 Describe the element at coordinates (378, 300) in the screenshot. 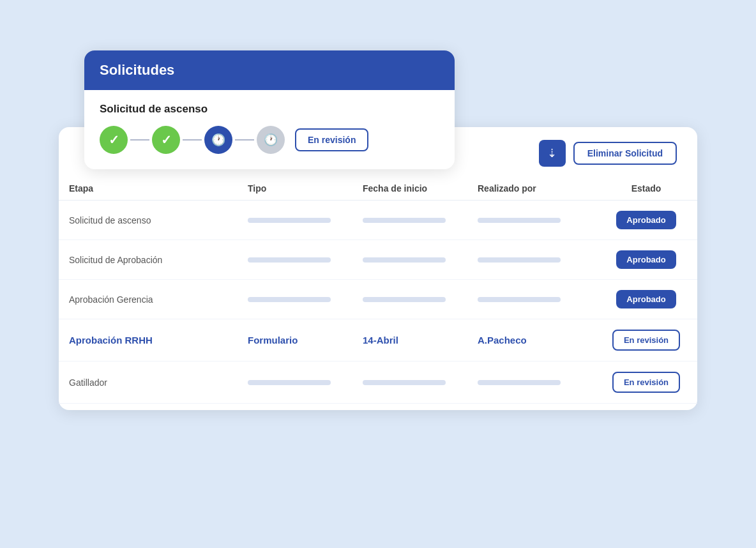

I see `table-row: Aprobación GerenciaAprobado` at that location.